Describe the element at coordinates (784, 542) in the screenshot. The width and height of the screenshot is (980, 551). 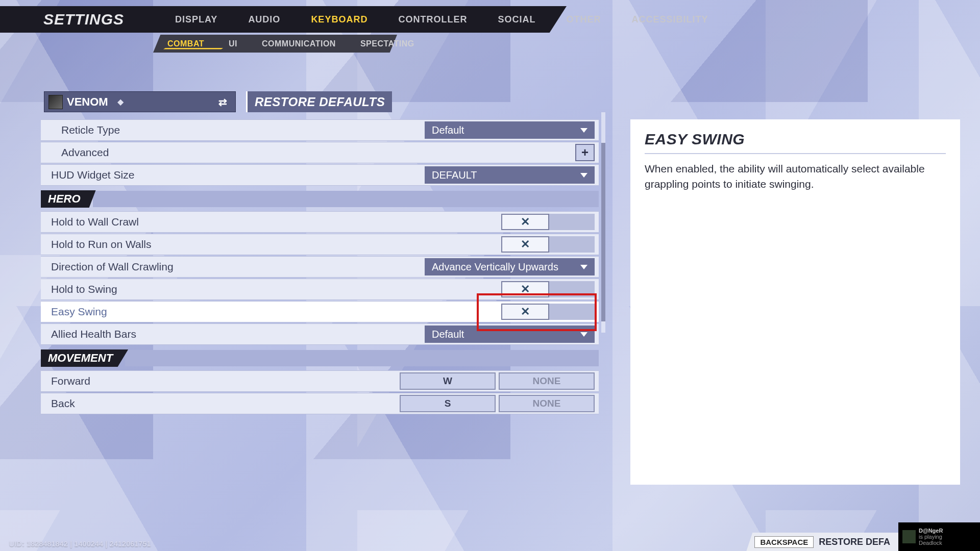
I see `footer-key: BACKSPACE` at that location.